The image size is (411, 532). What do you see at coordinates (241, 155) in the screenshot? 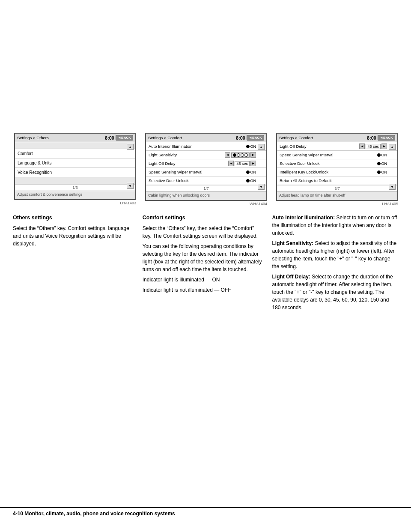
I see `light-sens-dots` at bounding box center [241, 155].